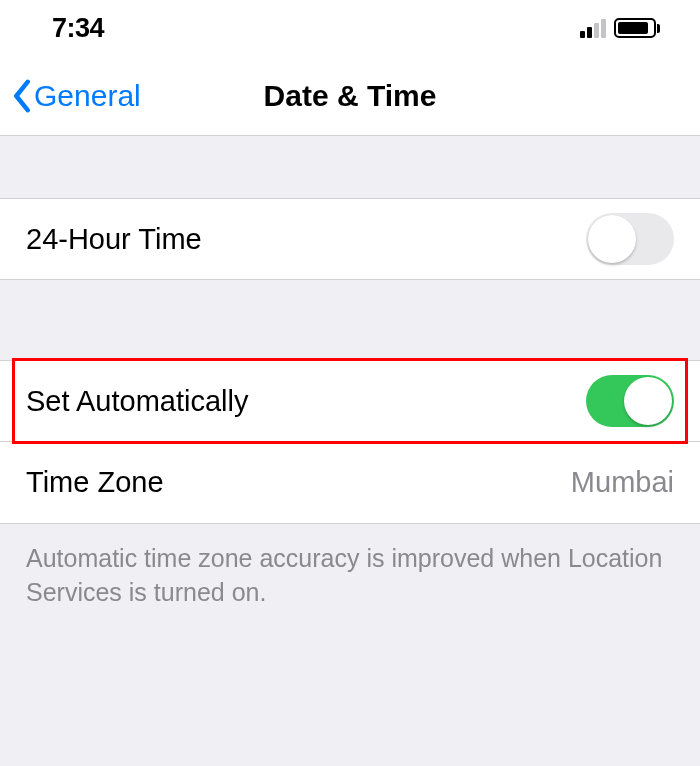 This screenshot has width=700, height=766. I want to click on toggle-set-automatically, so click(630, 401).